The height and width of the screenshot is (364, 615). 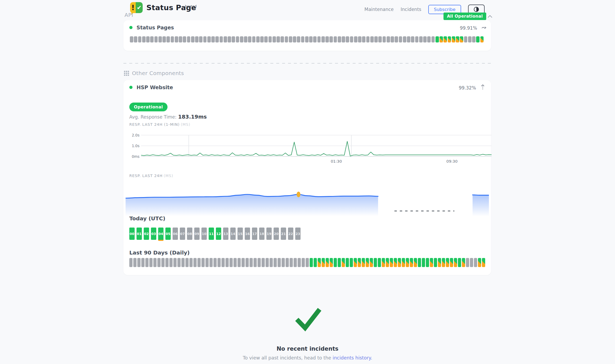 What do you see at coordinates (133, 7) in the screenshot?
I see `exclaim-icon: !` at bounding box center [133, 7].